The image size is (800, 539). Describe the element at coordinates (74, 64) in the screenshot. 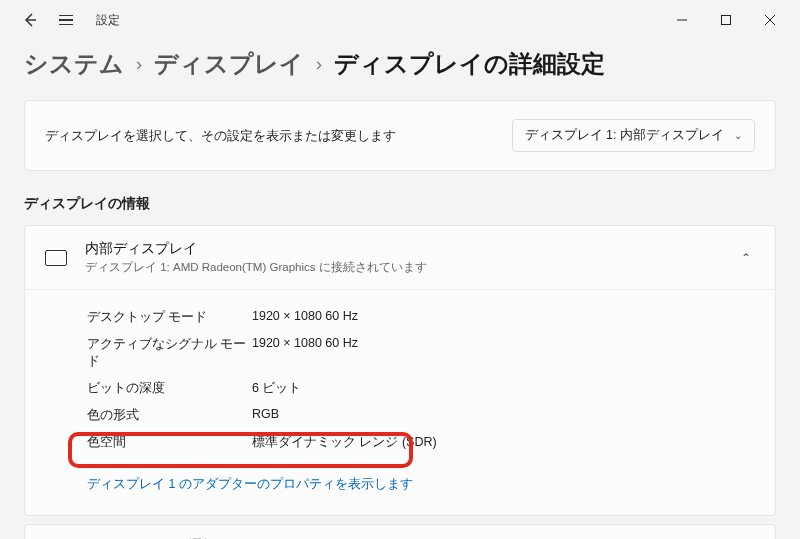

I see `breadcrumb-system: システム` at that location.